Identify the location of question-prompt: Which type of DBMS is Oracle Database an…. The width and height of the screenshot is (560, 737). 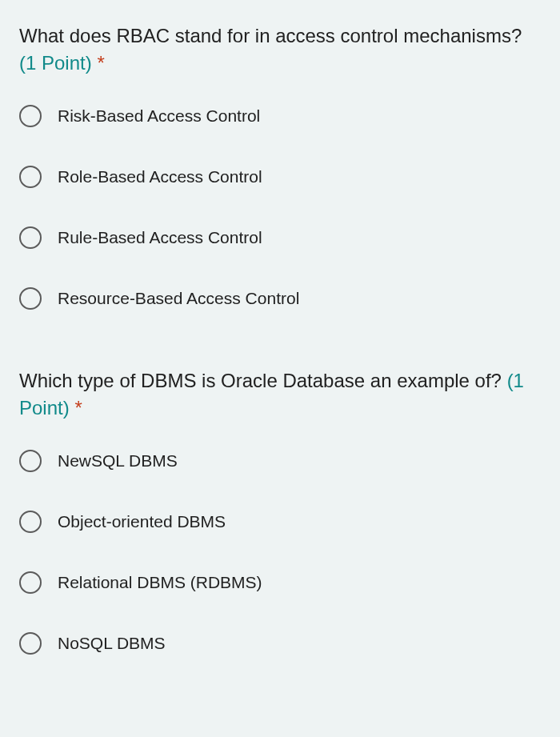
(280, 394).